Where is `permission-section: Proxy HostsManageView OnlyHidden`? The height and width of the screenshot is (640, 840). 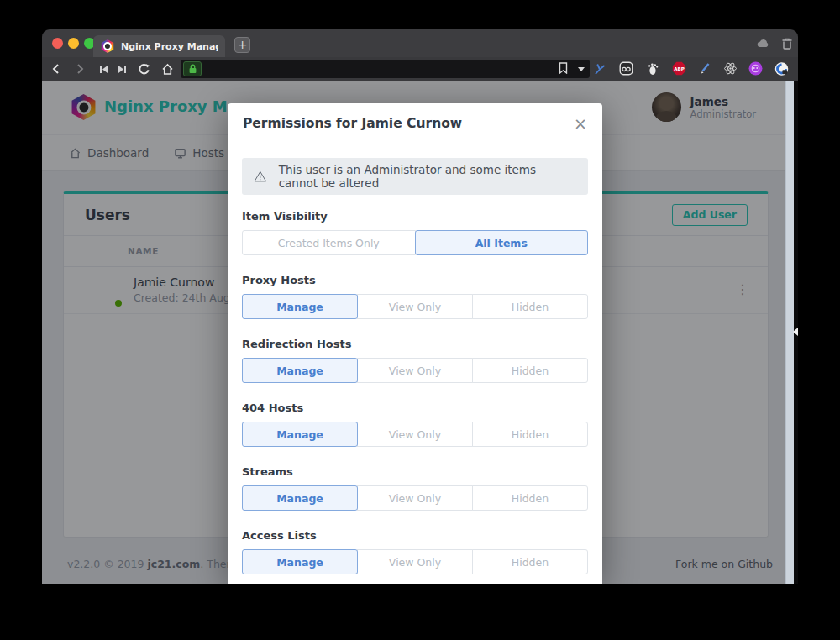
permission-section: Proxy HostsManageView OnlyHidden is located at coordinates (415, 296).